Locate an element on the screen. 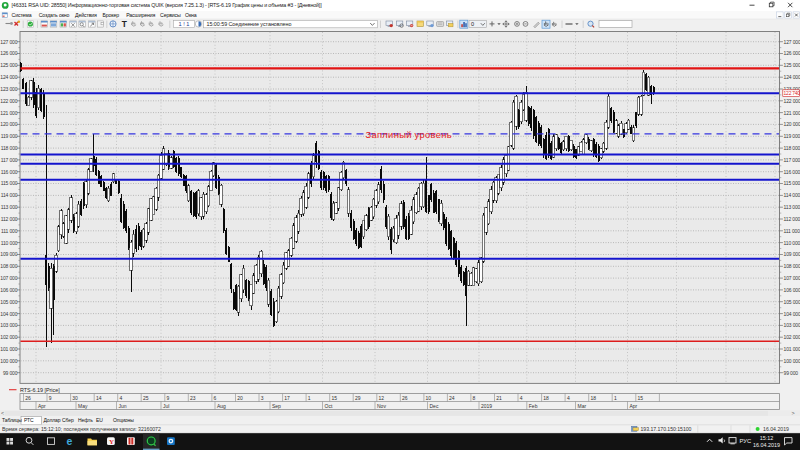 The height and width of the screenshot is (450, 800). svg-text: 26 is located at coordinates (405, 398).